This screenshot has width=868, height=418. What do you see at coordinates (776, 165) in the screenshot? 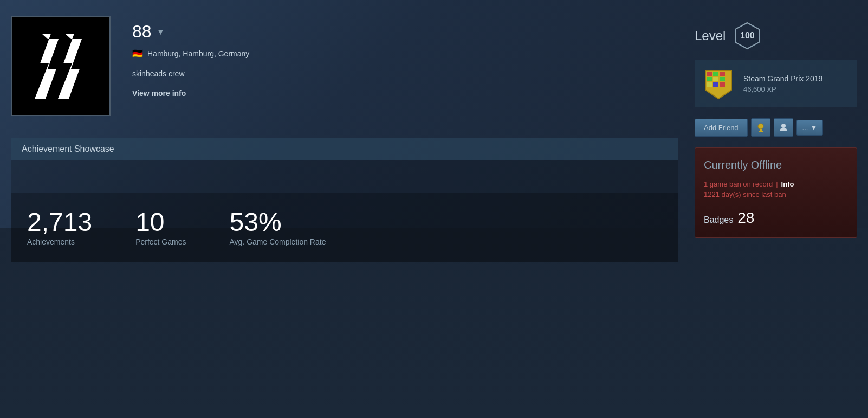
I see `offline-text: Currently Offline` at bounding box center [776, 165].